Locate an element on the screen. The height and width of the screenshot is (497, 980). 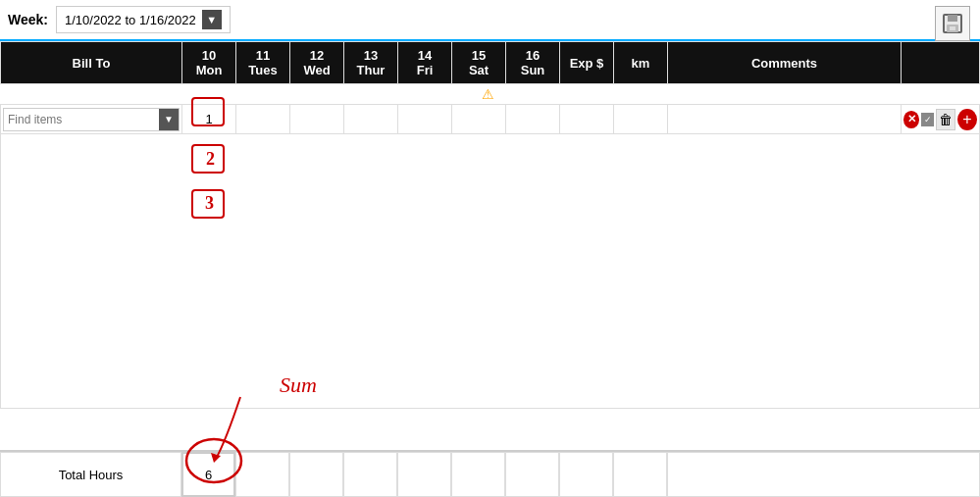
week-label: Week: is located at coordinates (27, 20).